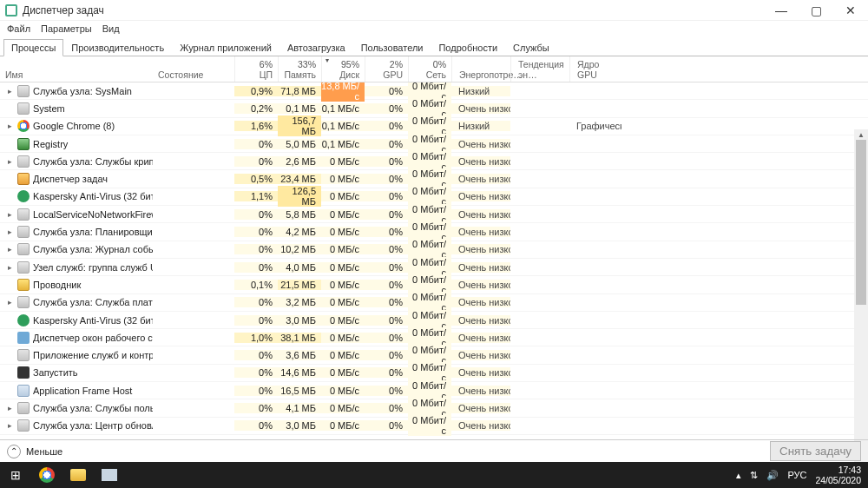  Describe the element at coordinates (299, 338) in the screenshot. I see `memory-value: 38,1 МБ` at that location.